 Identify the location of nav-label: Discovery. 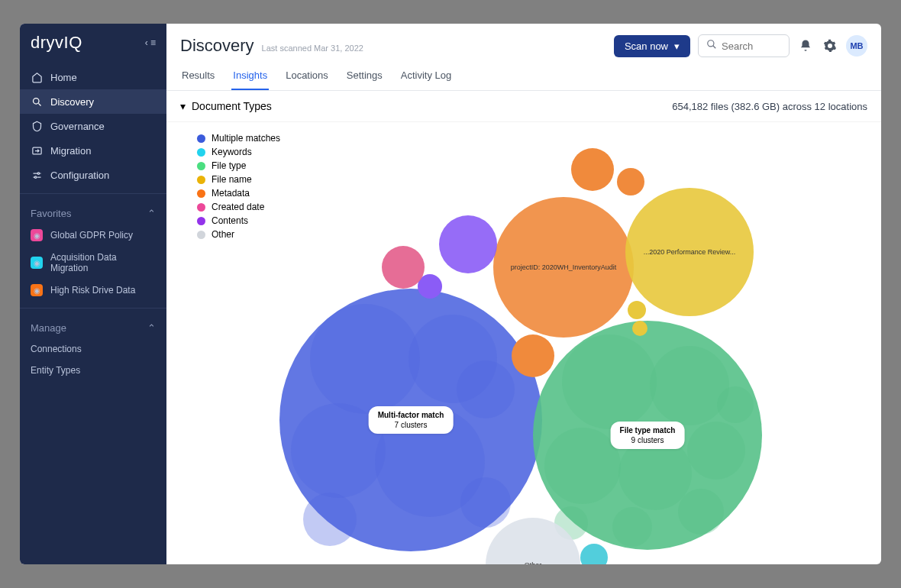
(72, 102).